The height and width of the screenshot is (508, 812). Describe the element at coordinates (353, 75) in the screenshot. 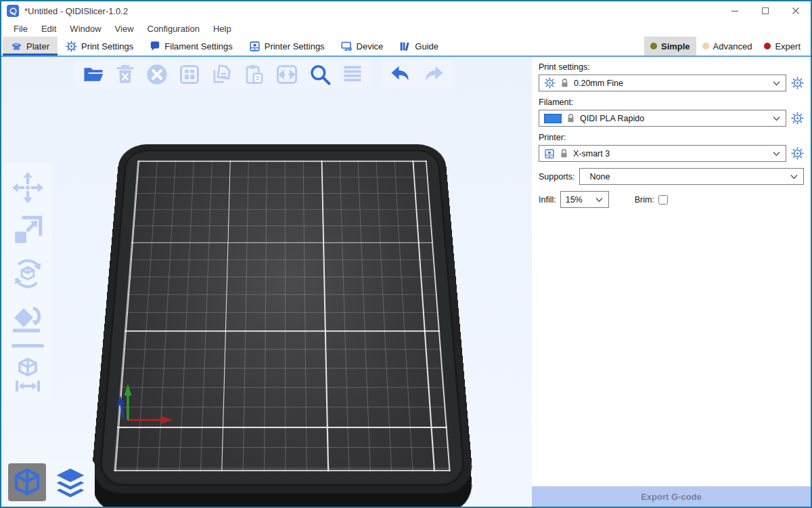

I see `variable-layer-height-button` at that location.